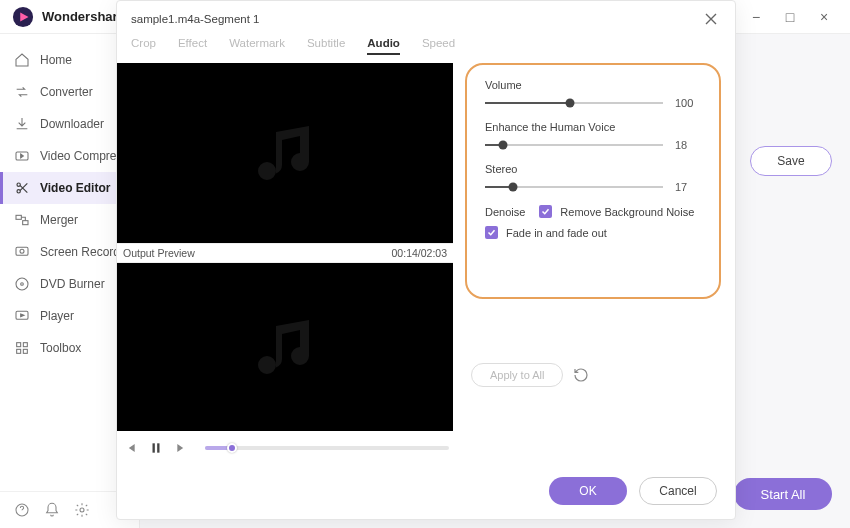 This screenshot has width=850, height=528. I want to click on settings-icon, so click(82, 510).